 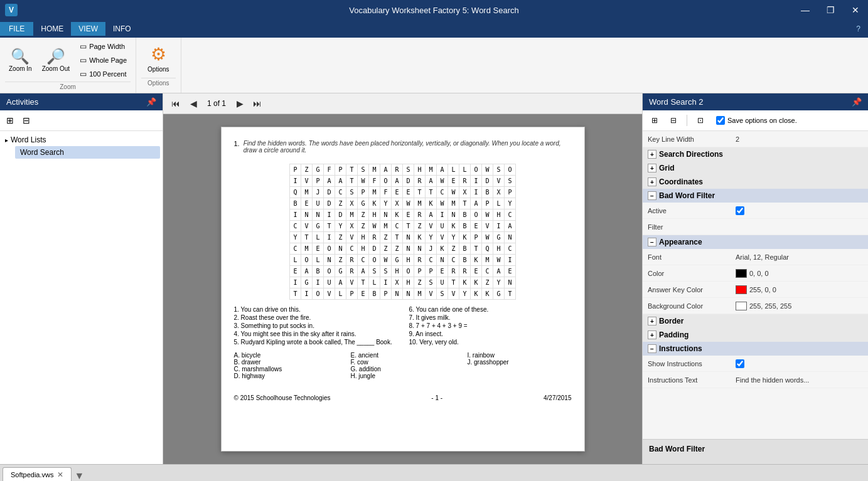 What do you see at coordinates (510, 272) in the screenshot?
I see `grid-cell: E` at bounding box center [510, 272].